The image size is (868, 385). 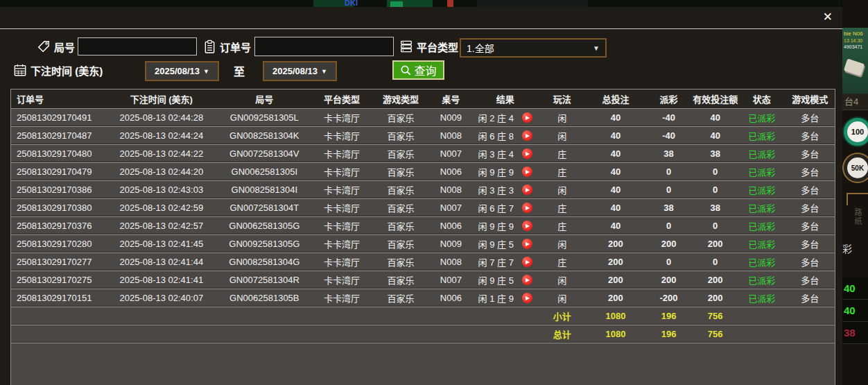 I want to click on result-text: 闲 9 庄 9, so click(x=496, y=172).